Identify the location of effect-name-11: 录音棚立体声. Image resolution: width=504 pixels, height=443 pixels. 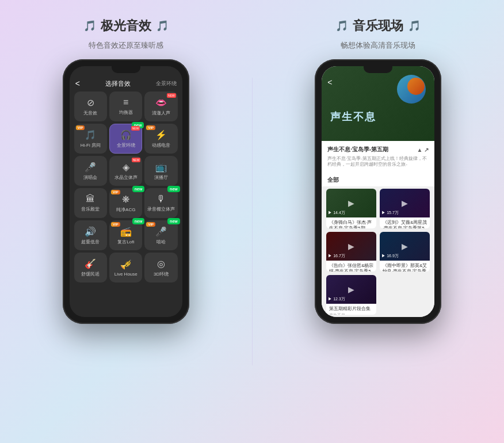
(161, 209).